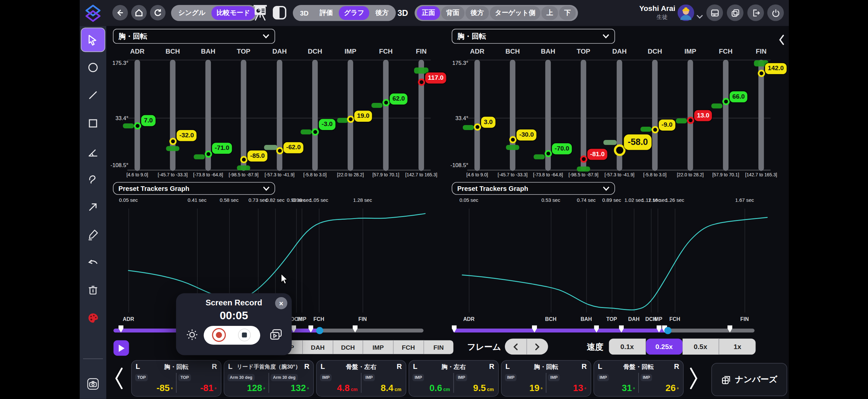 This screenshot has height=399, width=868. Describe the element at coordinates (192, 13) in the screenshot. I see `mode-single-button: シングル` at that location.